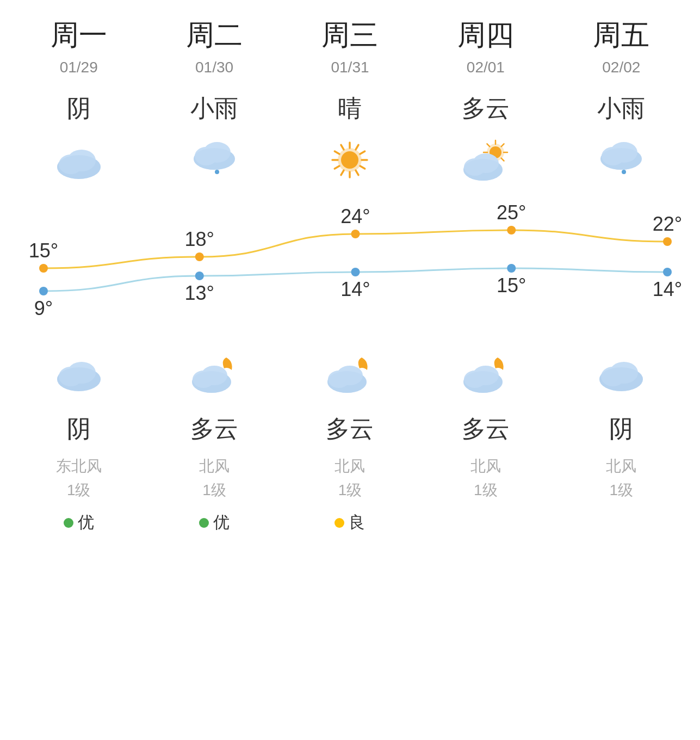  What do you see at coordinates (622, 490) in the screenshot?
I see `wind-level-4: 1级` at bounding box center [622, 490].